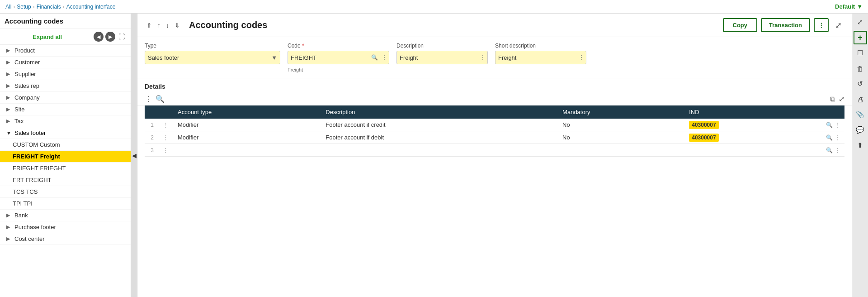  What do you see at coordinates (65, 216) in the screenshot?
I see `sidebar-item-bank: ▶ Bank` at bounding box center [65, 216].